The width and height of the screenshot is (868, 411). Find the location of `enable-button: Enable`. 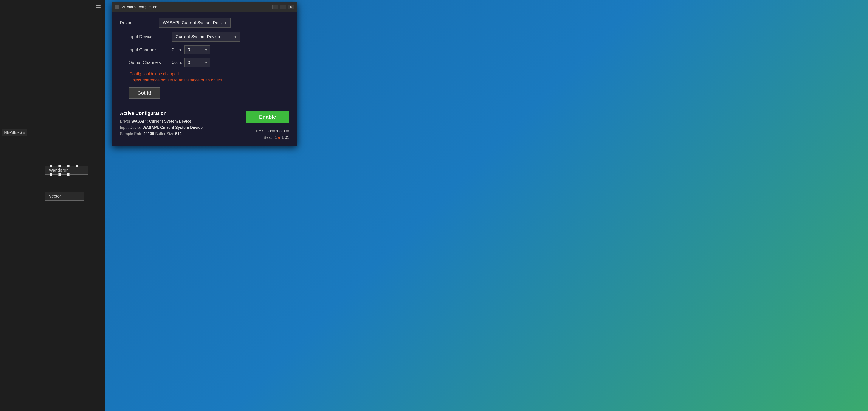

enable-button: Enable is located at coordinates (268, 117).